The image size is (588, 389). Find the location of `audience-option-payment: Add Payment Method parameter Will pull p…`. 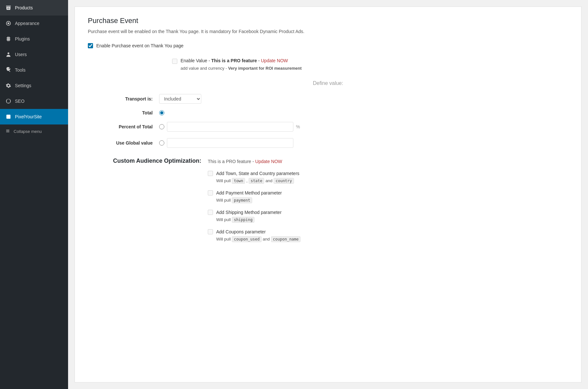

audience-option-payment: Add Payment Method parameter Will pull p… is located at coordinates (388, 197).